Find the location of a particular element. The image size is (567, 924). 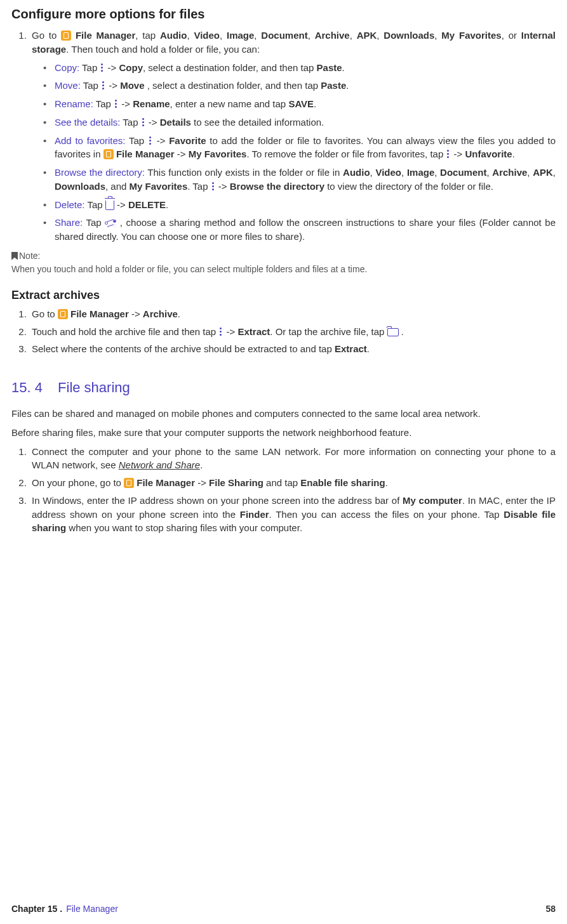

heading-configure: Configure more options for files is located at coordinates (283, 14).